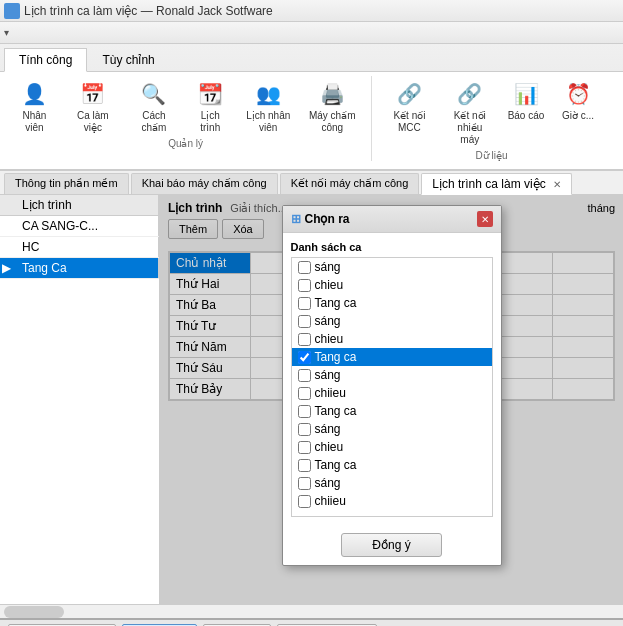  Describe the element at coordinates (320, 219) in the screenshot. I see `modal-title: ⊞ Chọn ra` at that location.